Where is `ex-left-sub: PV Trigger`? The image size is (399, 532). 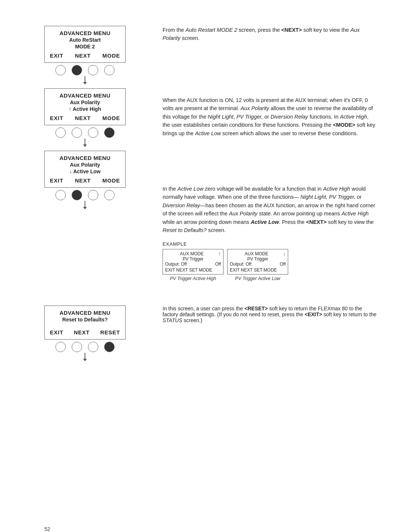 ex-left-sub: PV Trigger is located at coordinates (193, 259).